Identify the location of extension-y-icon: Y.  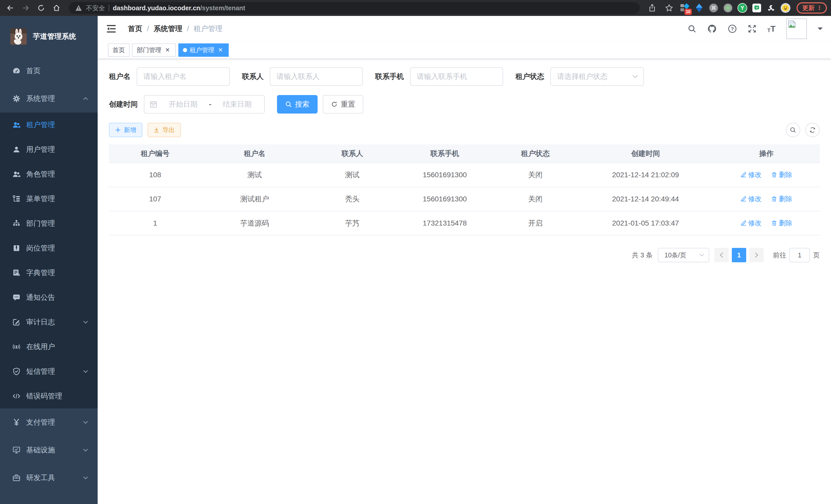
(743, 8).